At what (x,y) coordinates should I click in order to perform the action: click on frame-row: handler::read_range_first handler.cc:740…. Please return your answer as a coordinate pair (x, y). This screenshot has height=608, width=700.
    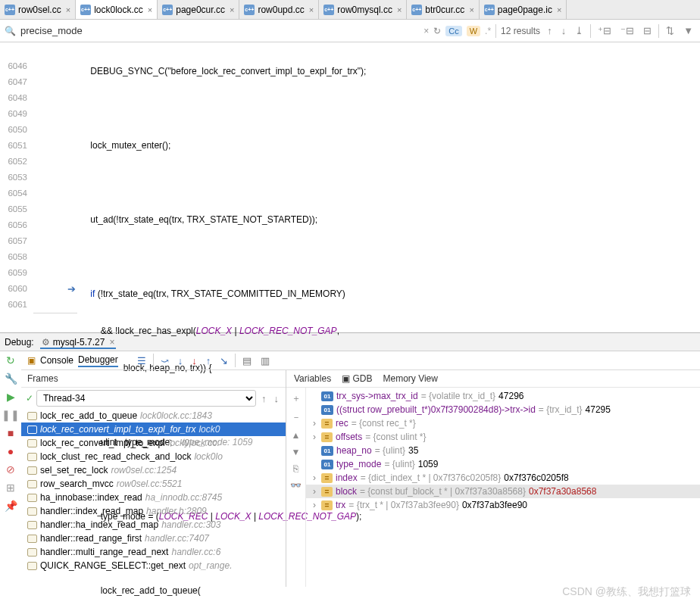
    Looking at the image, I should click on (153, 538).